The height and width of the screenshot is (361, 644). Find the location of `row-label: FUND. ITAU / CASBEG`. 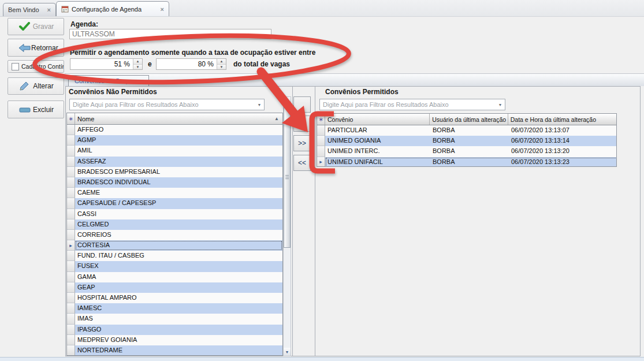

row-label: FUND. ITAU / CASBEG is located at coordinates (179, 256).